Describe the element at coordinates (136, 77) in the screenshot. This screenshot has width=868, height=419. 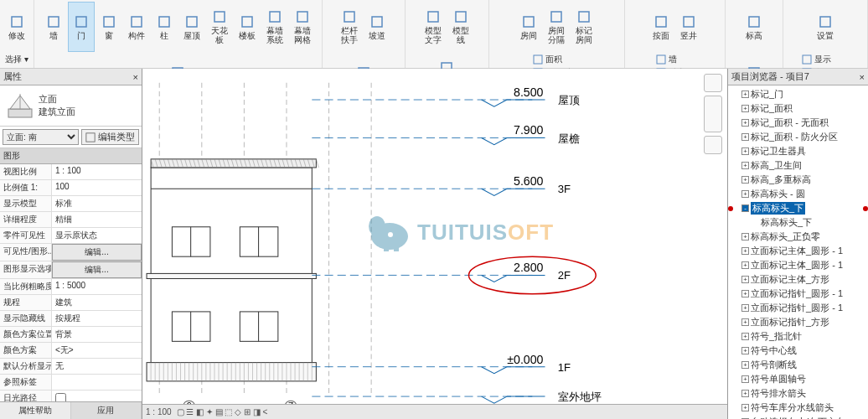
I see `props-close: ×` at that location.